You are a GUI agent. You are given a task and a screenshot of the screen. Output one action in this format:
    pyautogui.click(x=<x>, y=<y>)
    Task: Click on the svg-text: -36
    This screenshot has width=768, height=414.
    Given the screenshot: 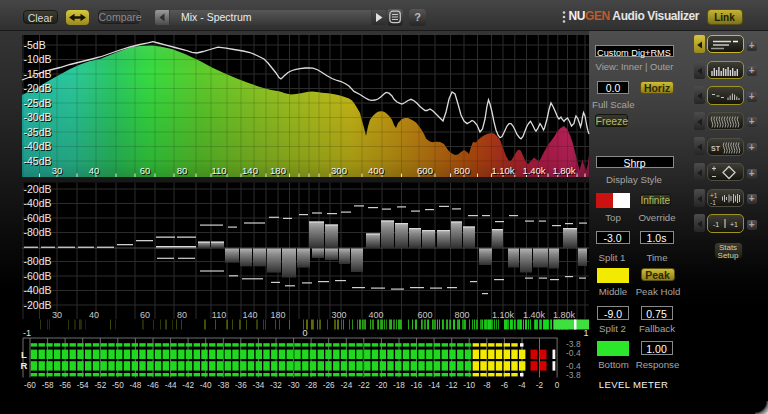 What is the action you would take?
    pyautogui.click(x=241, y=386)
    